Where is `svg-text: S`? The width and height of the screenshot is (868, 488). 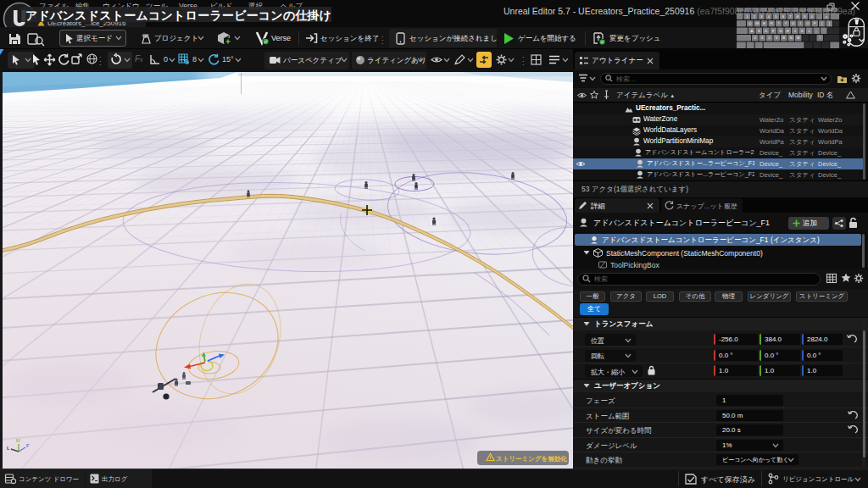 svg-text: S is located at coordinates (760, 30).